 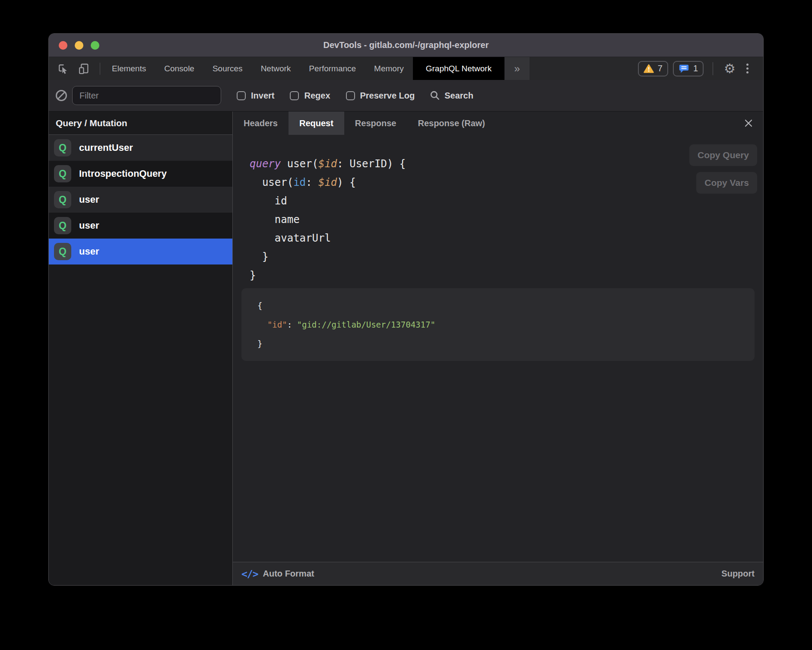 What do you see at coordinates (129, 68) in the screenshot?
I see `tab-elements: Elements` at bounding box center [129, 68].